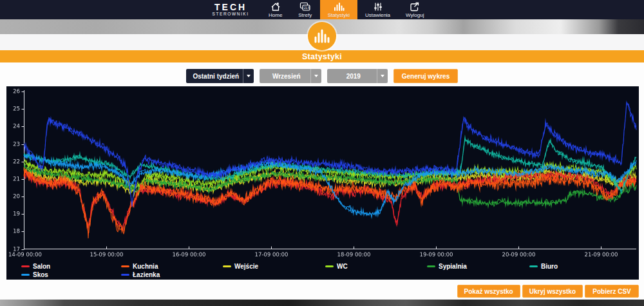  What do you see at coordinates (35, 274) in the screenshot?
I see `legend-item-skos: Skos` at bounding box center [35, 274].